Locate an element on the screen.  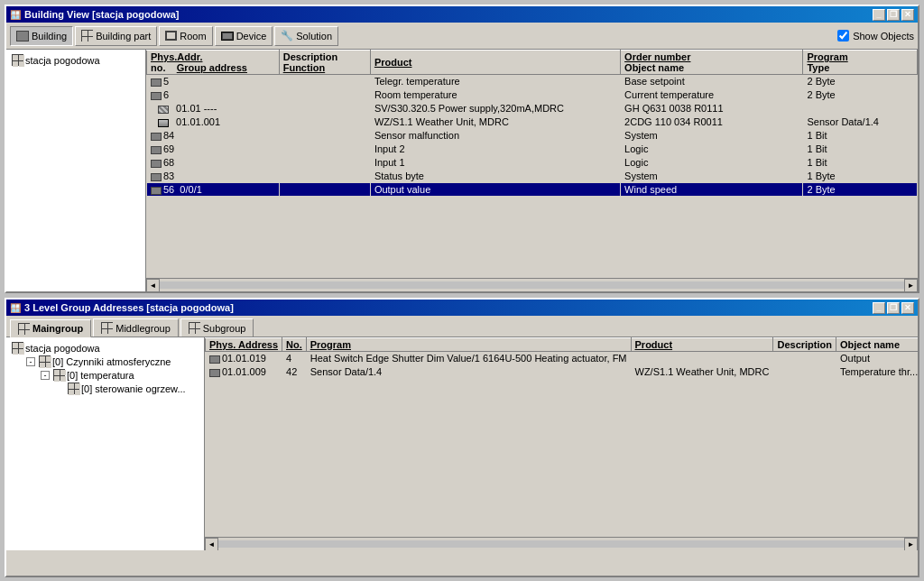
group-row-phys-addr: 01.01.009 is located at coordinates (244, 372).